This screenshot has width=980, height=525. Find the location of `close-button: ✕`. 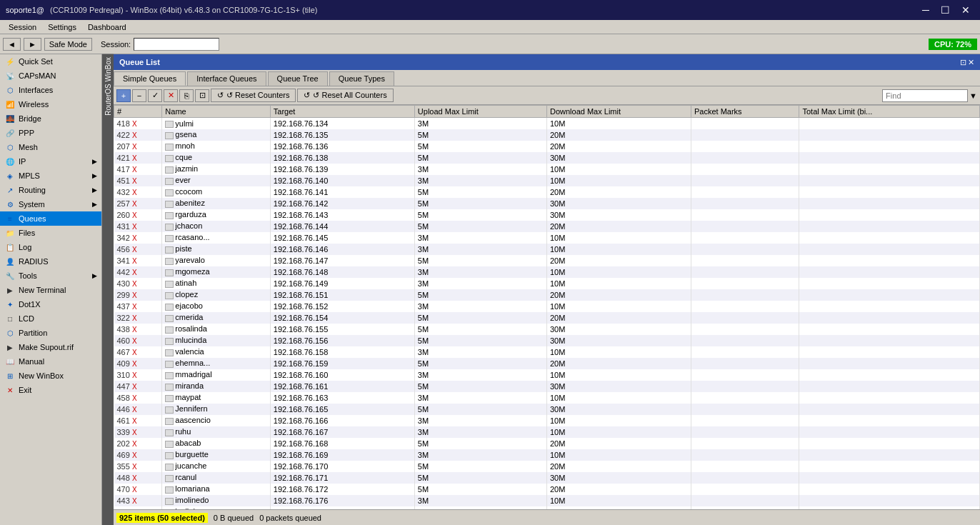

close-button: ✕ is located at coordinates (966, 10).